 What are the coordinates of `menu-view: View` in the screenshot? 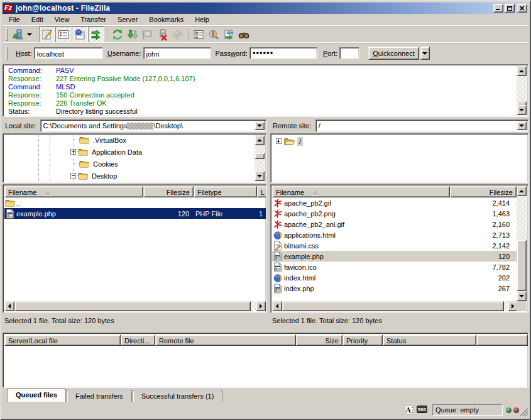 It's located at (62, 20).